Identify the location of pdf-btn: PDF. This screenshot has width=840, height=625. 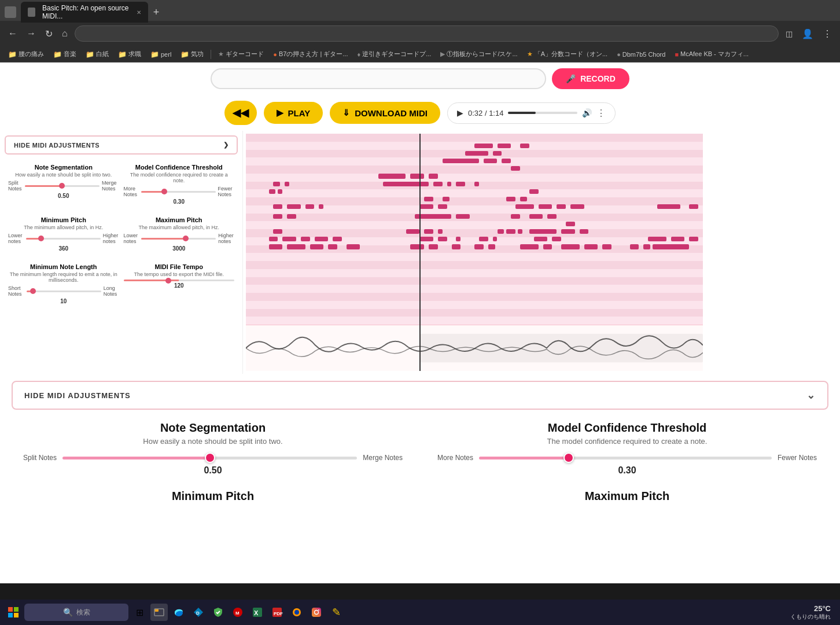
(277, 612).